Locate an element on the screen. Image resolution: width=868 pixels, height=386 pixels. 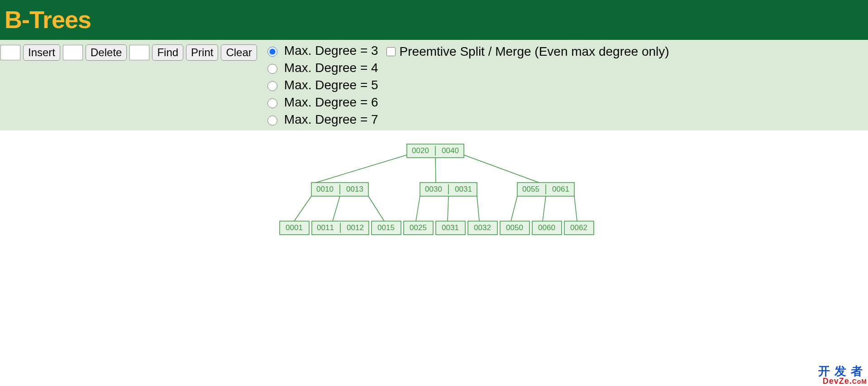
degree-label-5: Max. Degree = 5 is located at coordinates (331, 85).